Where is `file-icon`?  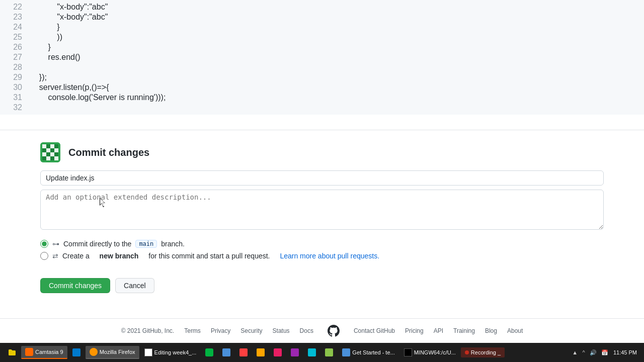 file-icon is located at coordinates (148, 352).